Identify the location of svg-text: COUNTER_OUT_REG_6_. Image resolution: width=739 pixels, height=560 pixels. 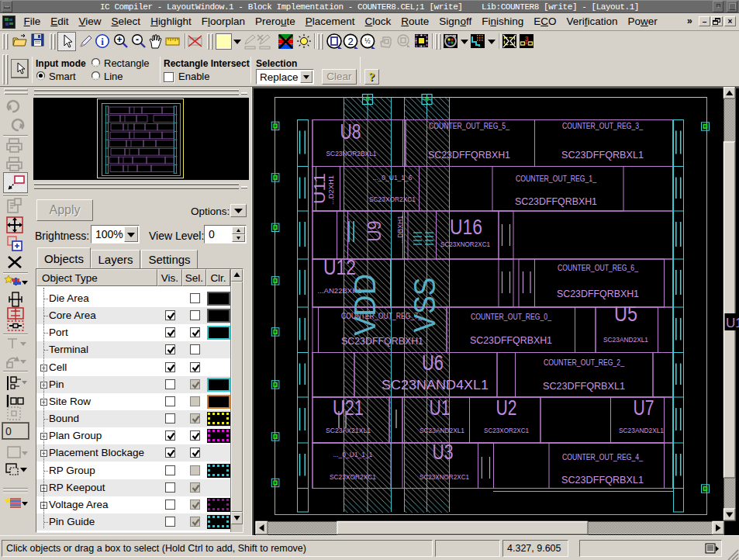
(598, 268).